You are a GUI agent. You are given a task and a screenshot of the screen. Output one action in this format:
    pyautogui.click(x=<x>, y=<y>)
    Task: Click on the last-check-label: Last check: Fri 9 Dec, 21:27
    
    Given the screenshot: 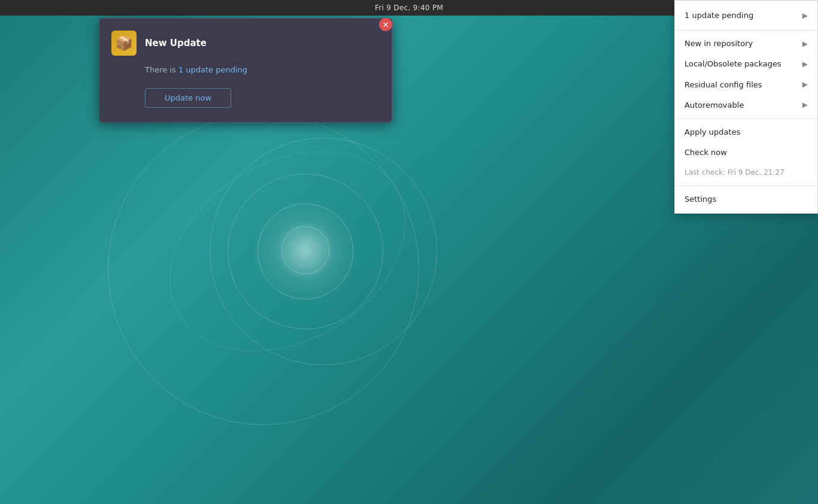 What is the action you would take?
    pyautogui.click(x=734, y=172)
    